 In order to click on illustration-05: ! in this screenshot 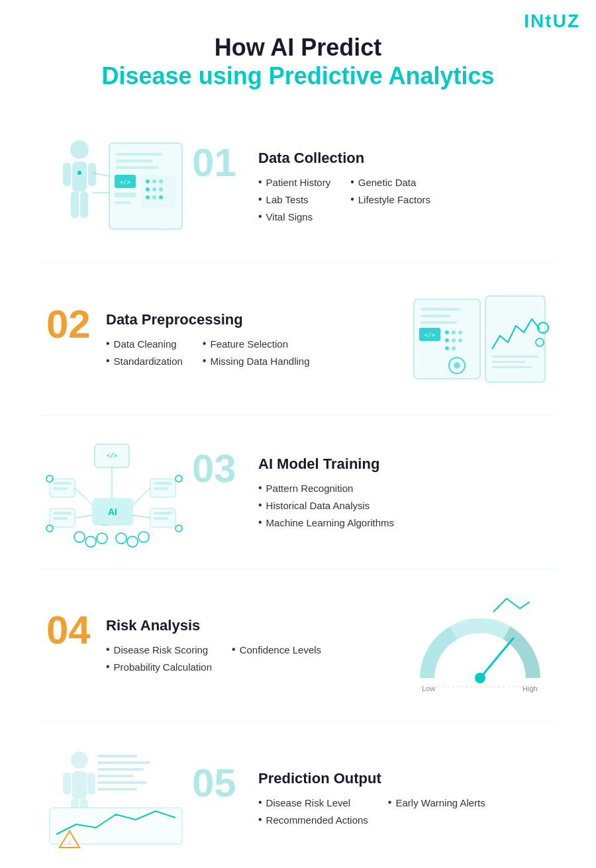, I will do `click(116, 798)`.